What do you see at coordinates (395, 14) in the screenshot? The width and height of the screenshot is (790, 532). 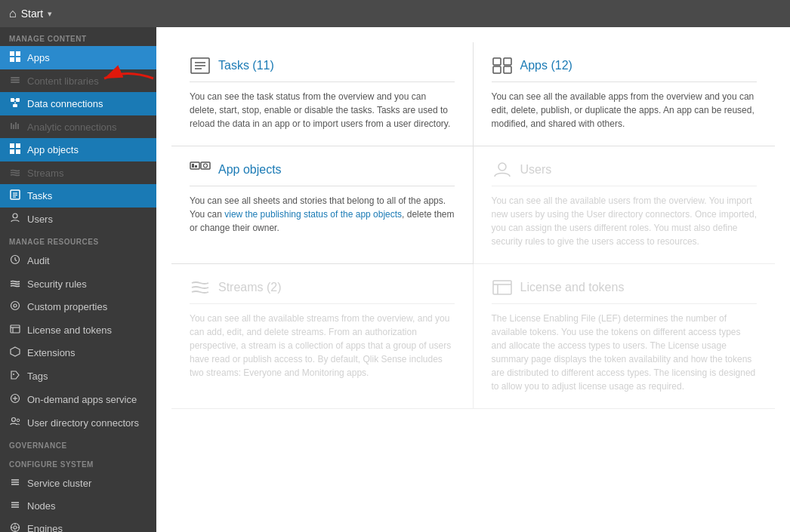 I see `topbar: ⌂ Start ▾` at bounding box center [395, 14].